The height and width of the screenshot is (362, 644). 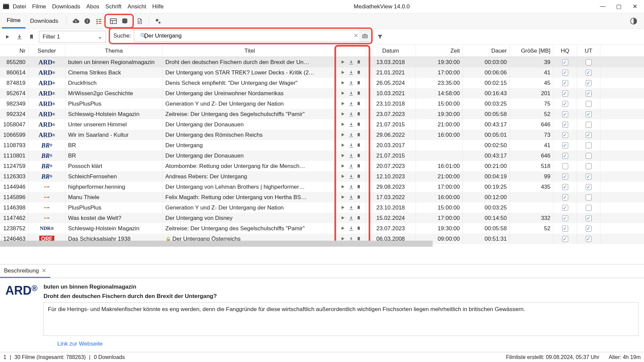 I want to click on table-row: 1058047ARD®Unter unserem HimmelDer Unter…, so click(x=322, y=125).